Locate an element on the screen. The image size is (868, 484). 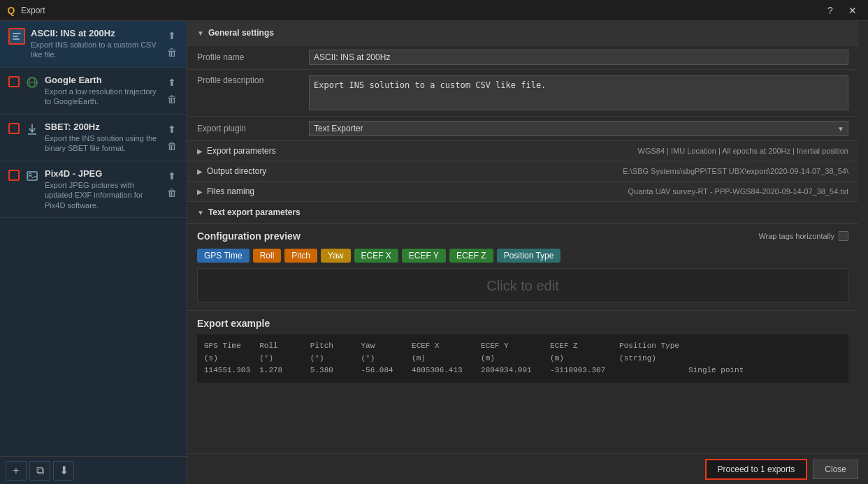
pix4d-desc: Export JPEG pictures with updated EXIF i… is located at coordinates (102, 196).